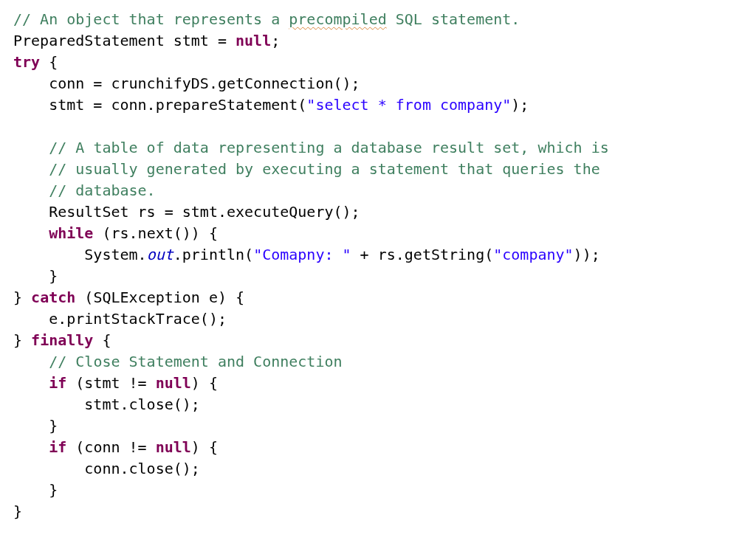  Describe the element at coordinates (307, 255) in the screenshot. I see `code-line: System.out.println("Comapny: " + rs.getS…` at that location.